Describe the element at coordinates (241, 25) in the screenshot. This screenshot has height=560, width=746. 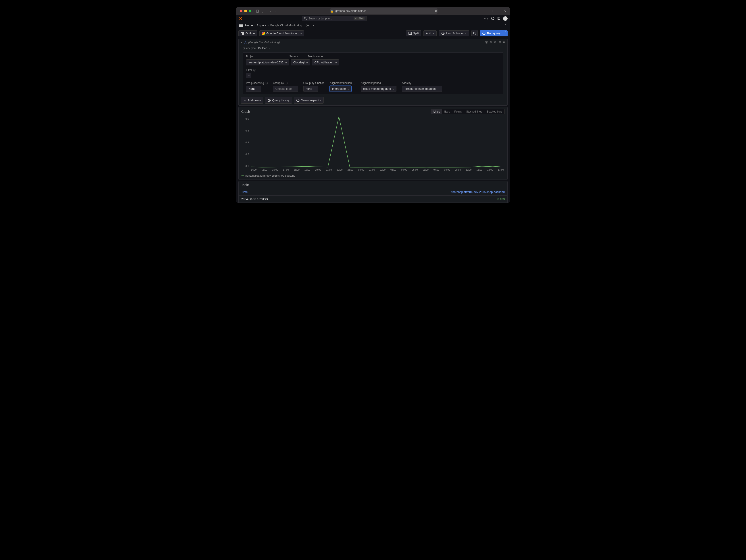
I see `menu-toggle-icon` at that location.